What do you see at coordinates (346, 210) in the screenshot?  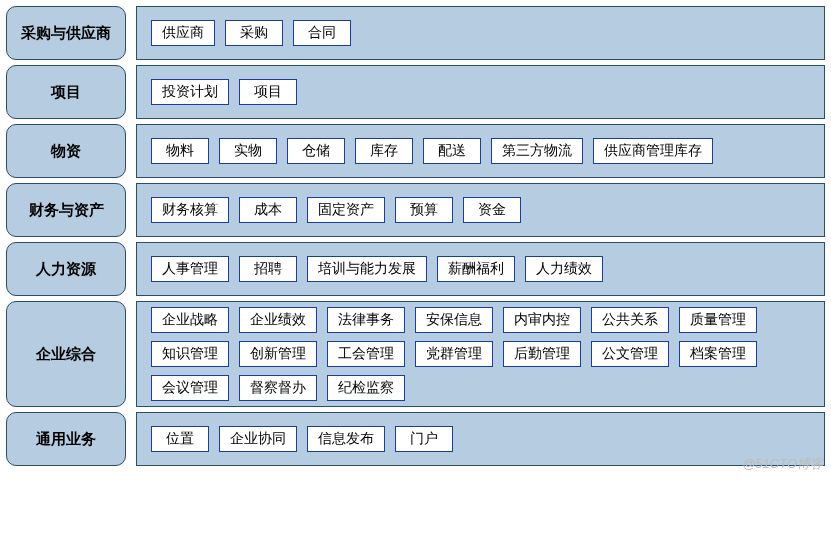 I see `module-item: 固定资产` at bounding box center [346, 210].